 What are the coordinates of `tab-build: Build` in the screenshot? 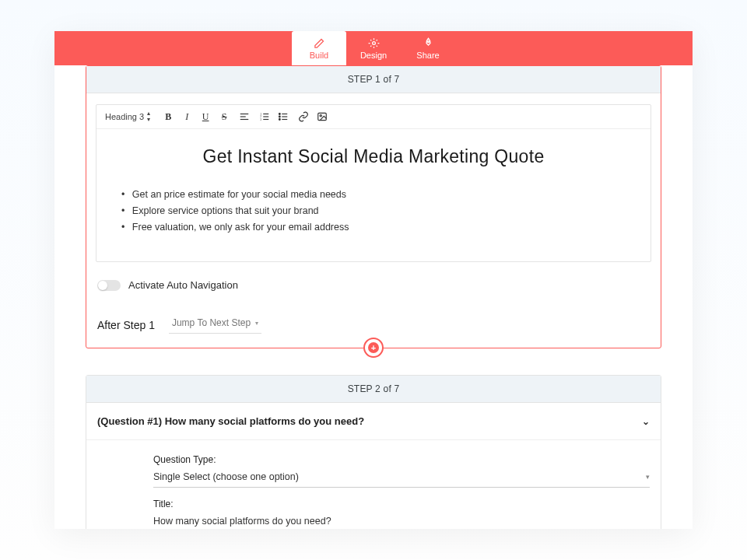 It's located at (319, 48).